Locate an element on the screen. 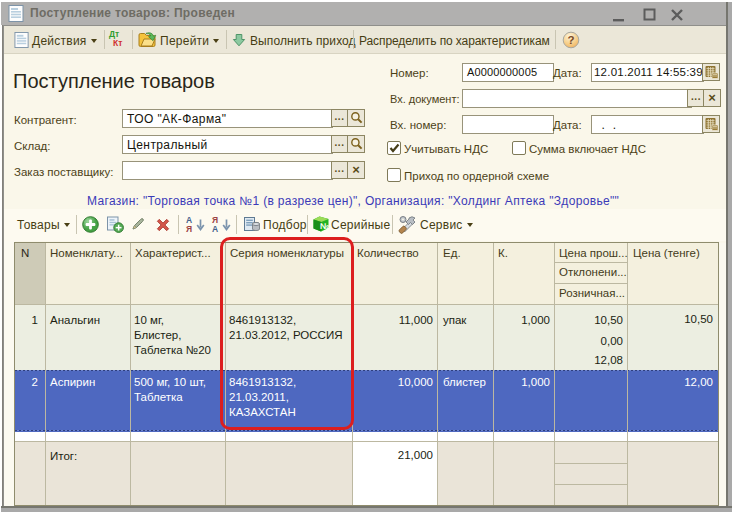 The width and height of the screenshot is (733, 514). svg-text: № is located at coordinates (325, 226).